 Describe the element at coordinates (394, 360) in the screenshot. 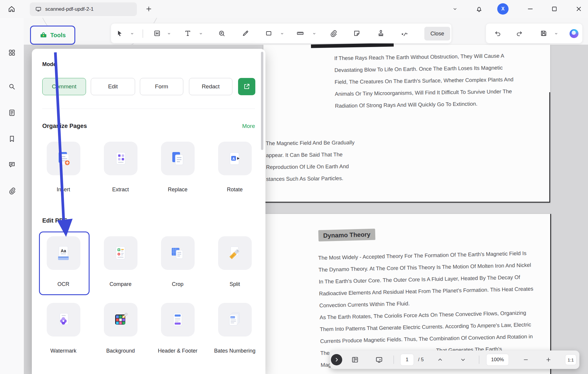

I see `statusbar-divider` at that location.